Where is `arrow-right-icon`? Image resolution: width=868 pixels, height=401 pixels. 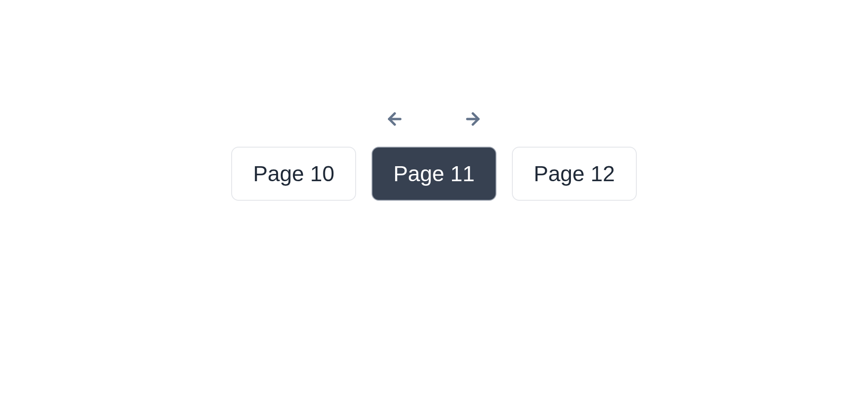 arrow-right-icon is located at coordinates (473, 119).